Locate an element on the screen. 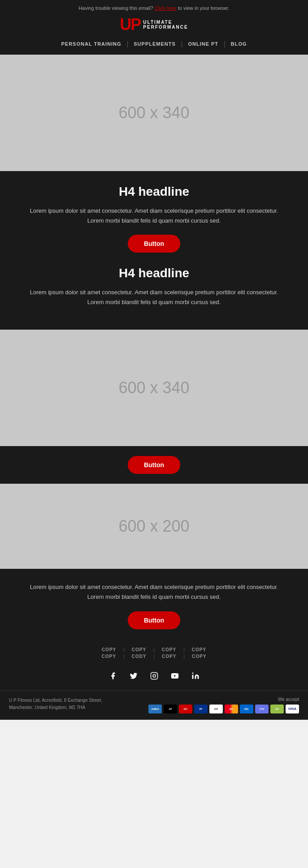 The width and height of the screenshot is (308, 868). footer-link-4: Copy is located at coordinates (199, 649).